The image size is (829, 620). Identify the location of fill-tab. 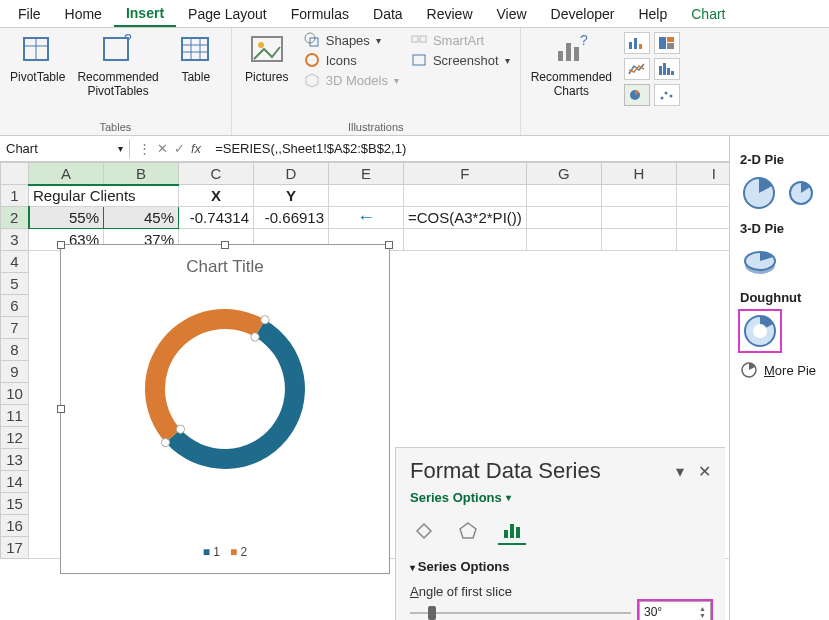
(424, 531).